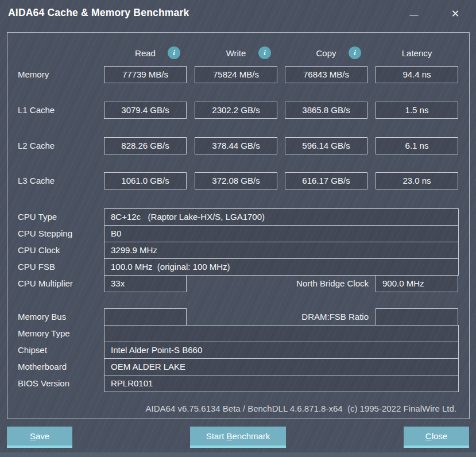 Image resolution: width=476 pixels, height=457 pixels. I want to click on memory-type-value, so click(281, 334).